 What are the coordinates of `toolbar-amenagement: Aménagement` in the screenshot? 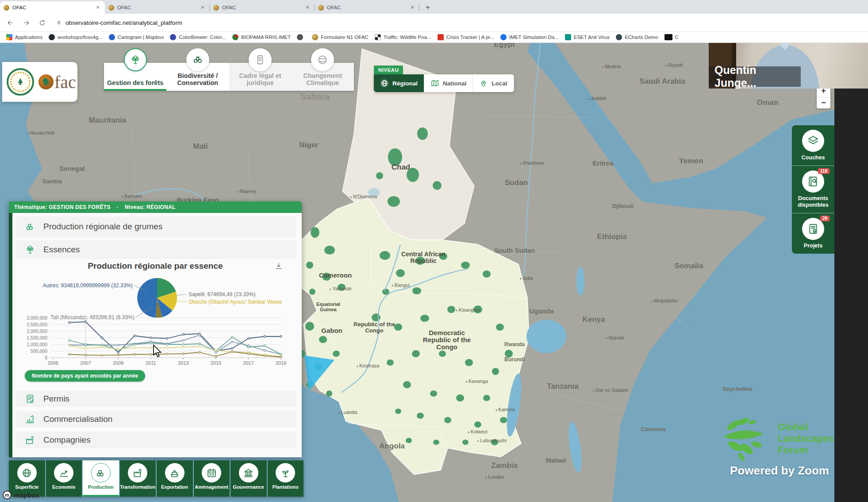 It's located at (212, 479).